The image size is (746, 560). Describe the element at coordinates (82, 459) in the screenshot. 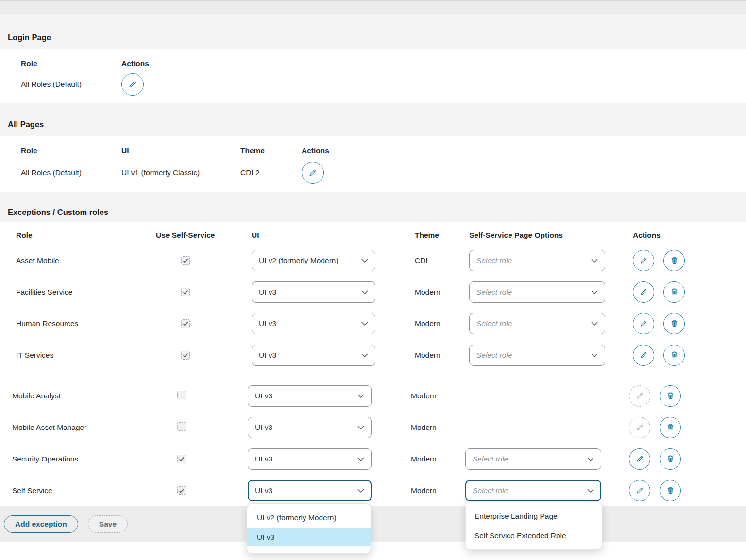

I see `role-cell: Security Operations` at that location.